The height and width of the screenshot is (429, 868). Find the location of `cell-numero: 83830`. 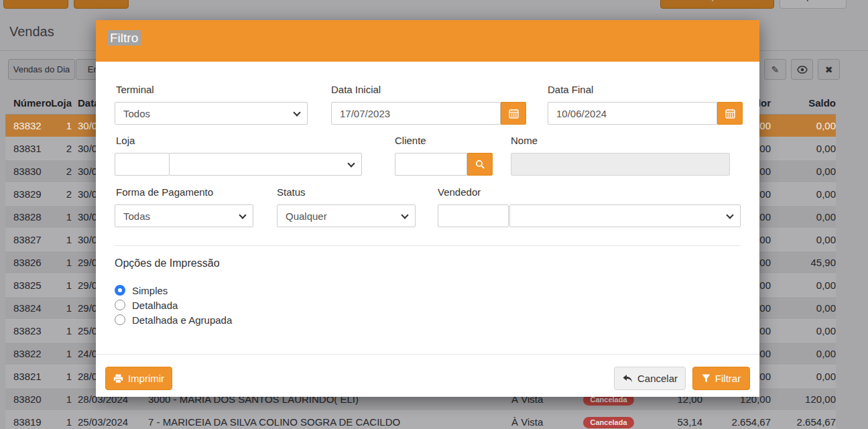

cell-numero: 83830 is located at coordinates (27, 171).